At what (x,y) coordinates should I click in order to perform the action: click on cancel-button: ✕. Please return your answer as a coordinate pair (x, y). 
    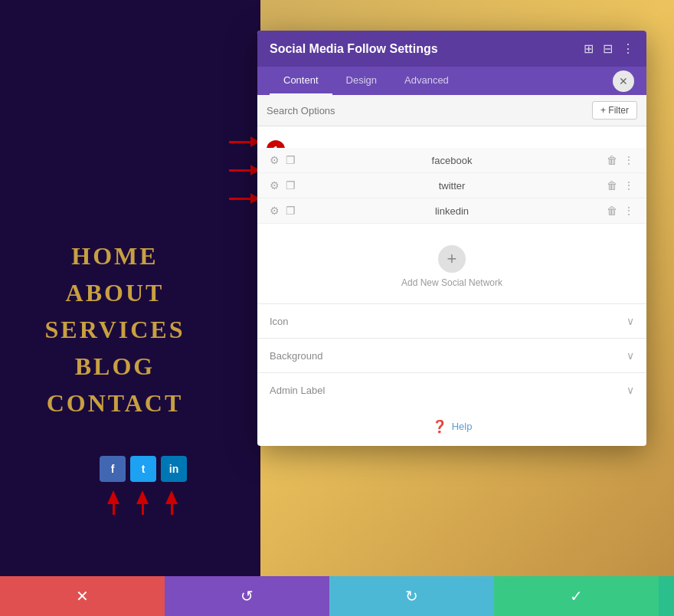
    Looking at the image, I should click on (83, 596).